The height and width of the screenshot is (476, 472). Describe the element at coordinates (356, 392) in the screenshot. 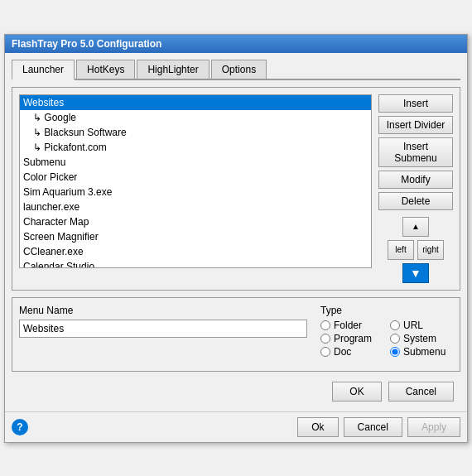

I see `ok-action-button: OK` at that location.